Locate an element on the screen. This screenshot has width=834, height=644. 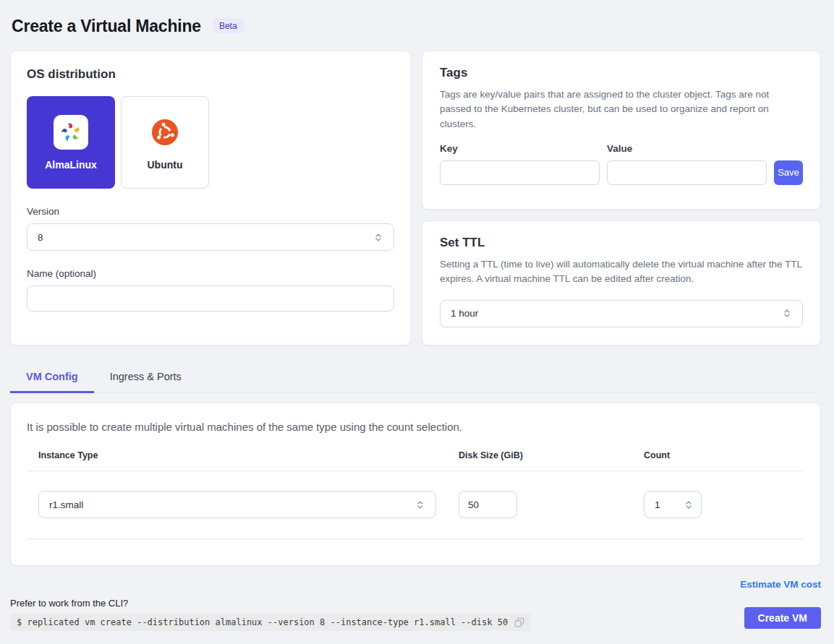
column-header-instance-type: Instance Type is located at coordinates (249, 455).